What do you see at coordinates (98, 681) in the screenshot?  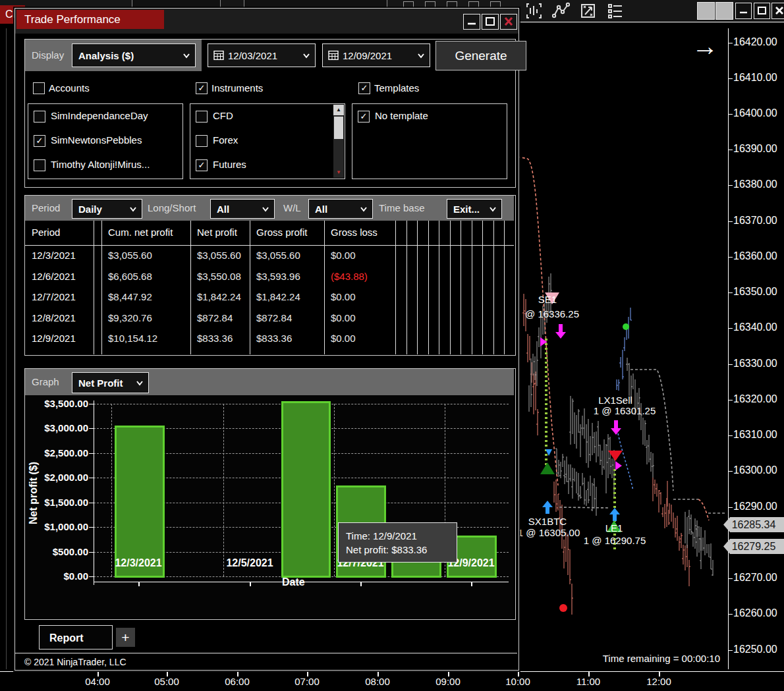 I see `time-axis-label: 04:00` at bounding box center [98, 681].